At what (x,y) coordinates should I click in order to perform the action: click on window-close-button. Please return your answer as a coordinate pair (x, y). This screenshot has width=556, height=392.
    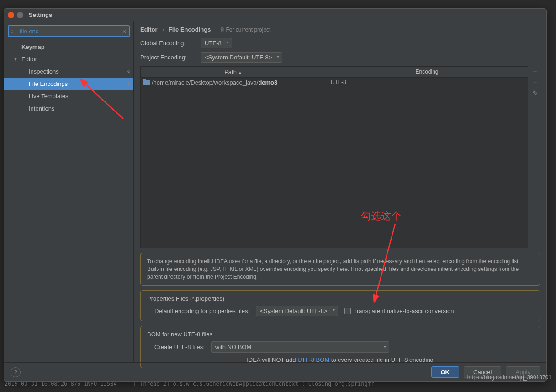
    Looking at the image, I should click on (11, 15).